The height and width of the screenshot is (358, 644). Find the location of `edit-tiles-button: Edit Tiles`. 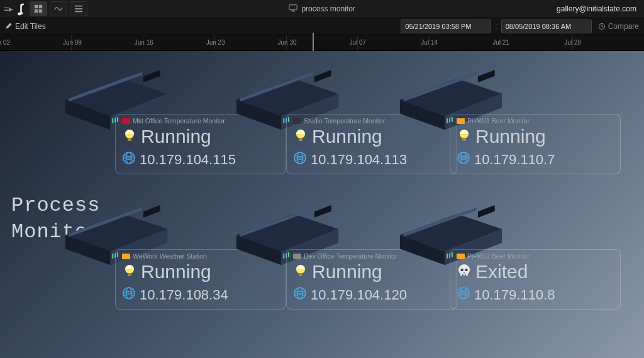

edit-tiles-button: Edit Tiles is located at coordinates (30, 26).